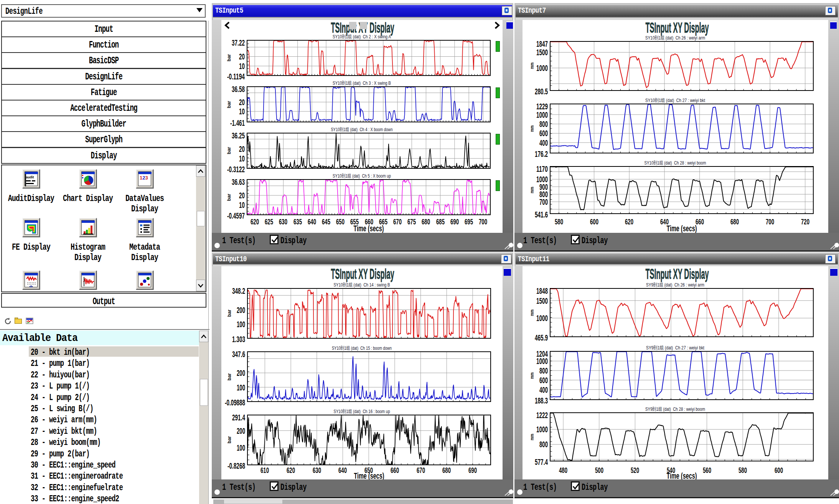 The height and width of the screenshot is (504, 839). I want to click on svg-text: 1.303, so click(239, 339).